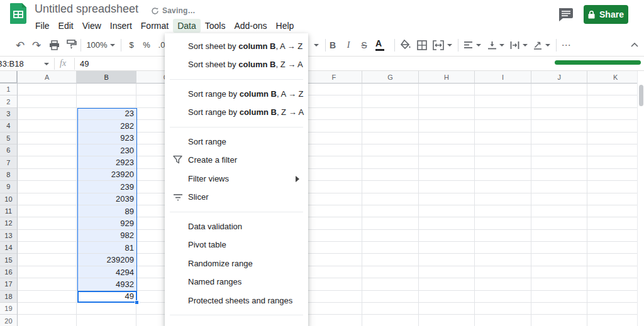 This screenshot has height=326, width=644. Describe the element at coordinates (503, 211) in the screenshot. I see `cell-I11` at that location.